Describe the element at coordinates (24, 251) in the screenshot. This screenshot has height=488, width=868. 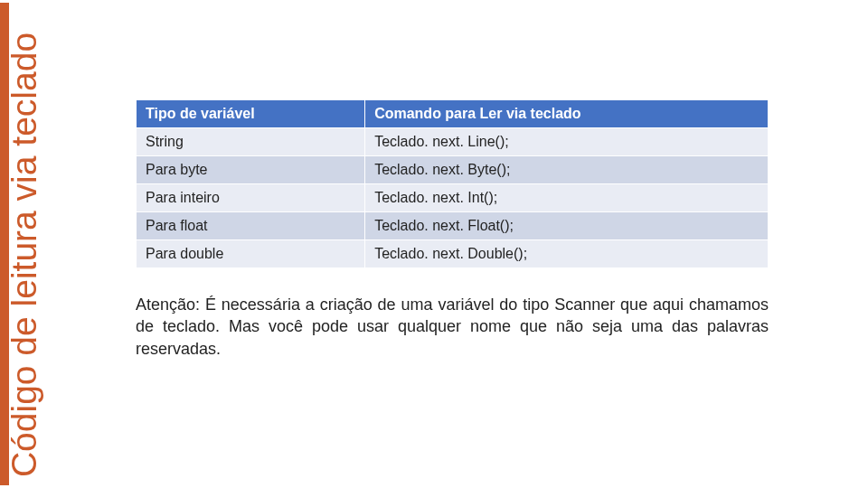
I see `page-title: Código de leitura via teclado` at that location.